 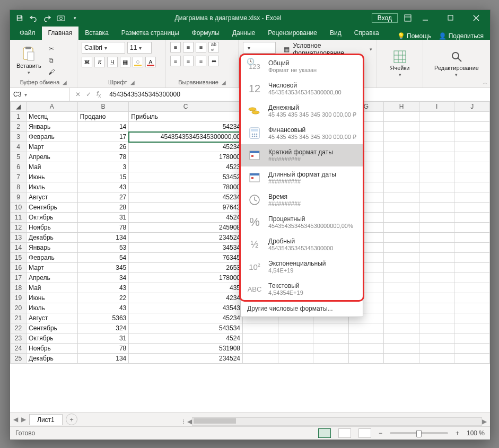 I want to click on cell: Сентябрь, so click(x=52, y=208).